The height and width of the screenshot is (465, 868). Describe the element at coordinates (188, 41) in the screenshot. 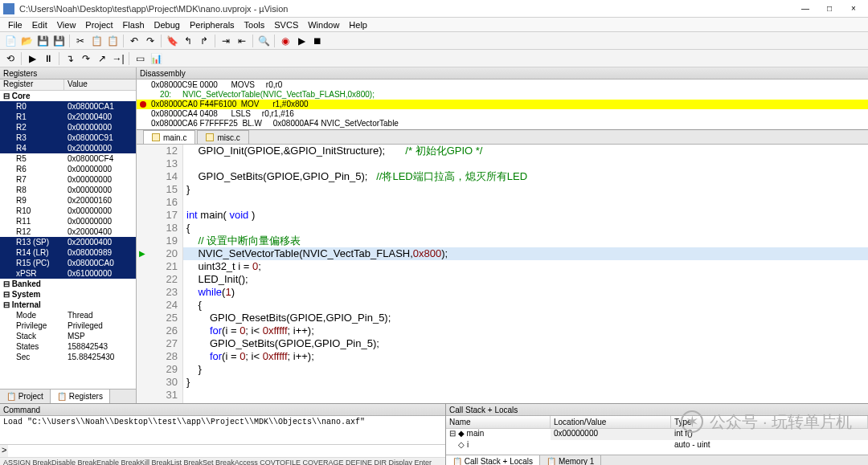

I see `bookmark-prev-icon: ↰` at that location.